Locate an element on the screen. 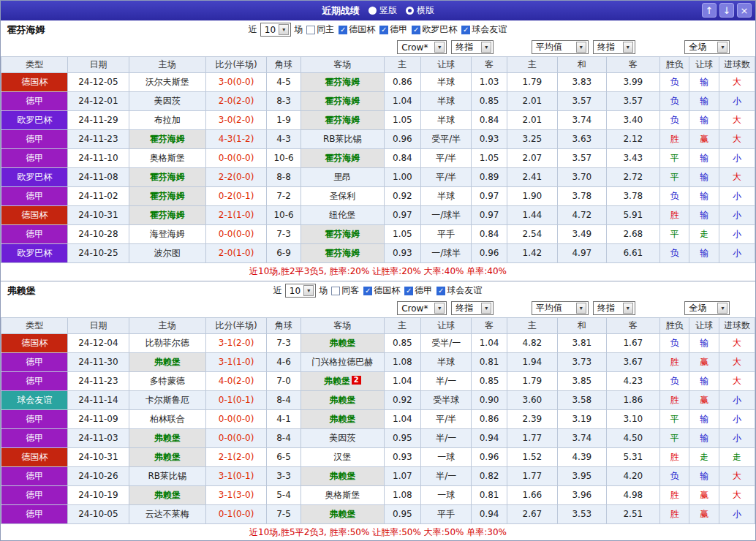 The width and height of the screenshot is (756, 541). column-header-row: 类型日期主场比分(半场)角球客场主让球客主和客胜负让球进球数 is located at coordinates (379, 325).